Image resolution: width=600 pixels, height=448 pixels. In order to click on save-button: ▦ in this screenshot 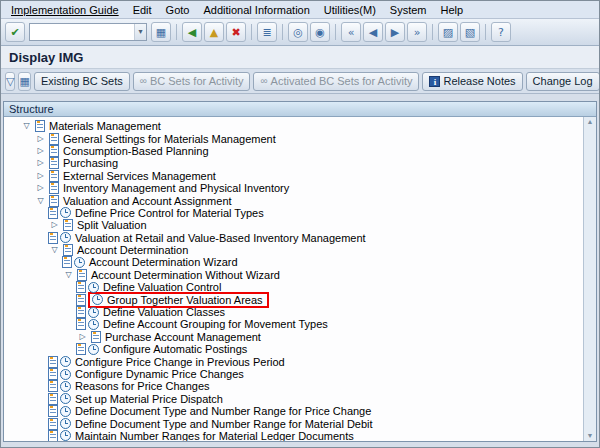, I will do `click(161, 32)`.